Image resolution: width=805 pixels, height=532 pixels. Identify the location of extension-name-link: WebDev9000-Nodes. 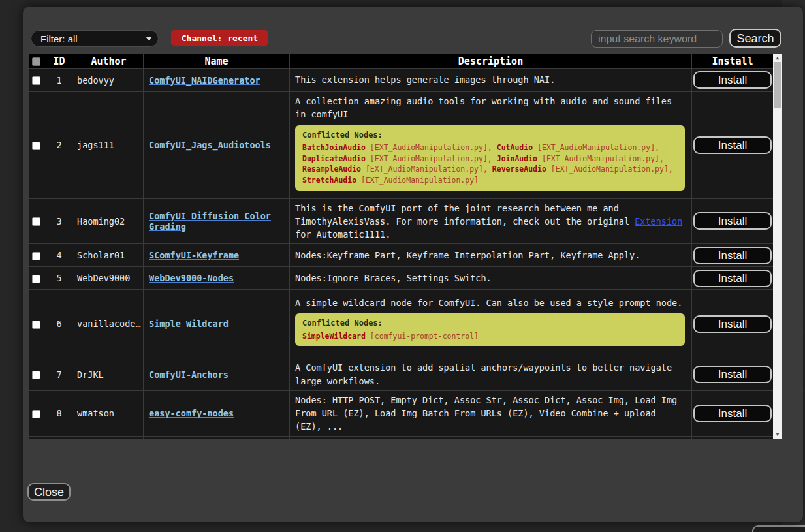
(191, 278).